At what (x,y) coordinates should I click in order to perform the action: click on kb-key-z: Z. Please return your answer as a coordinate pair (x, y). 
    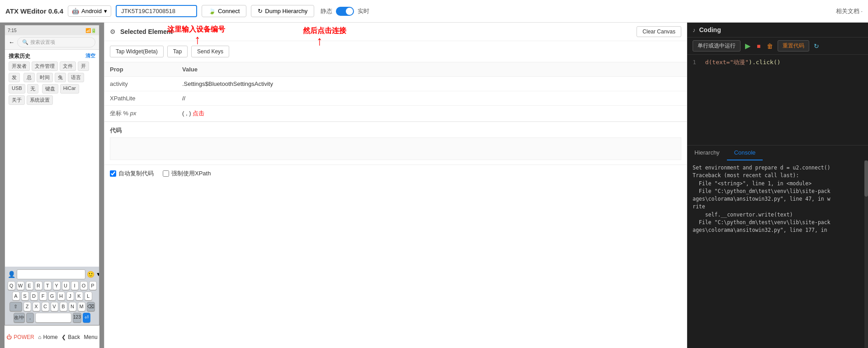
    Looking at the image, I should click on (27, 306).